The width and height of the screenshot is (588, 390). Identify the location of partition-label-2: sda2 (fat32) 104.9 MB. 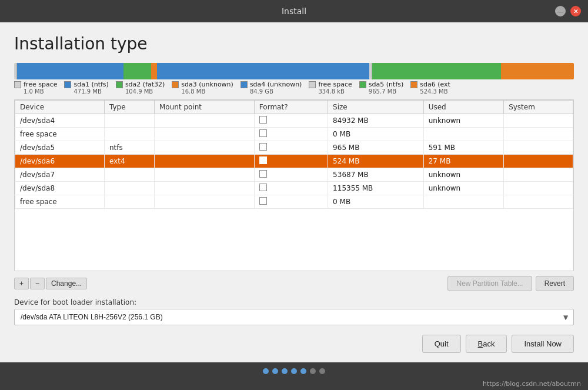
(140, 88).